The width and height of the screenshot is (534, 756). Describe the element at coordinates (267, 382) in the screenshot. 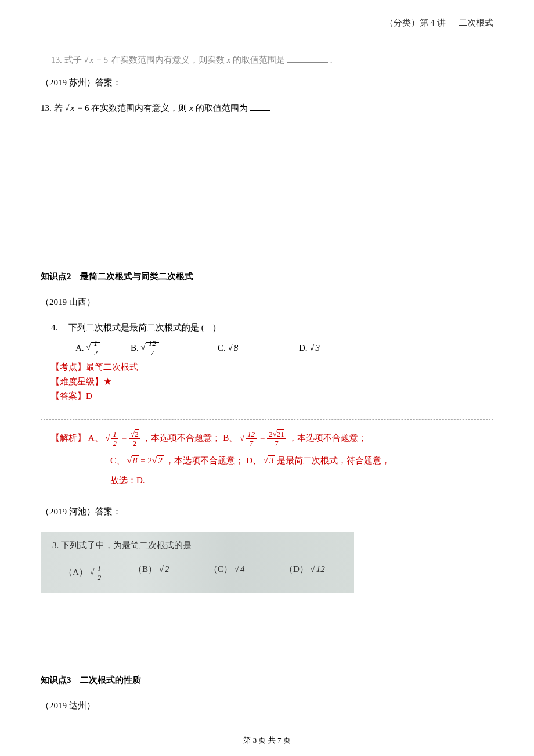

I see `q4-nandu: 【难度星级】★` at that location.